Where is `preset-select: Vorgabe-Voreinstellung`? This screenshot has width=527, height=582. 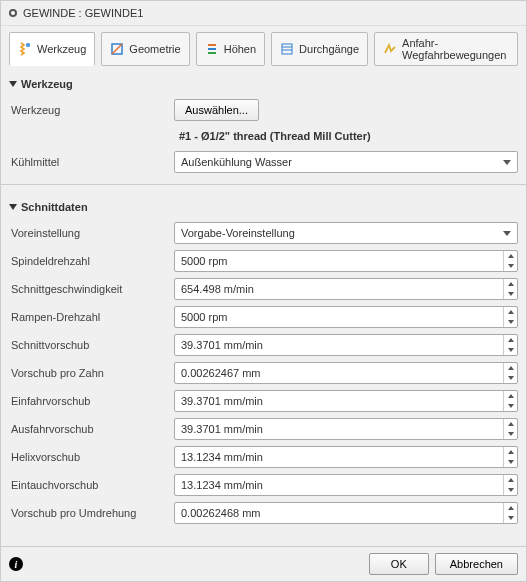
preset-select: Vorgabe-Voreinstellung is located at coordinates (346, 233).